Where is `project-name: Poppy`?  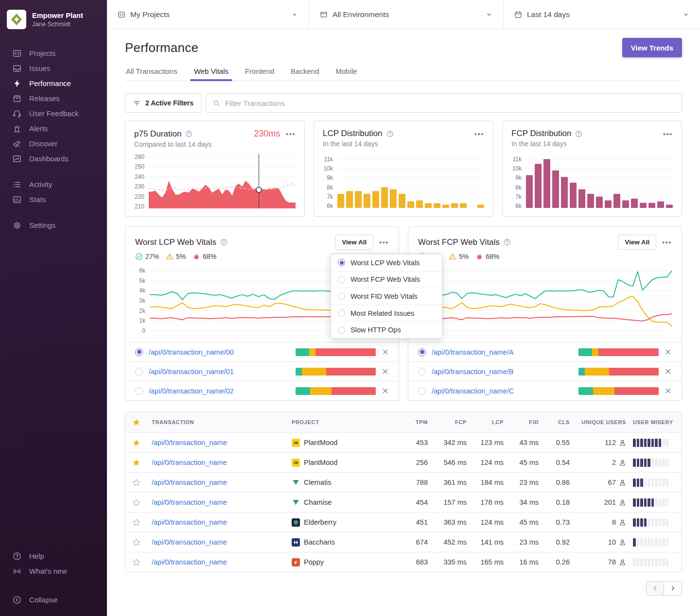
project-name: Poppy is located at coordinates (314, 562).